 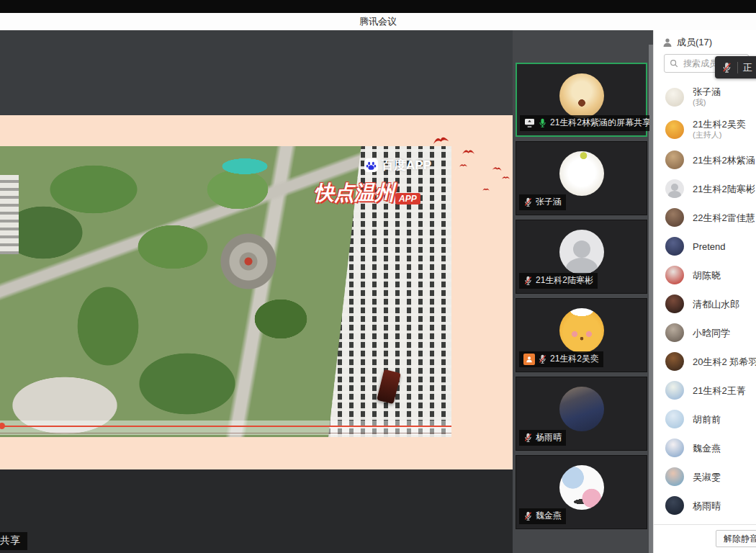 I want to click on member-role-label: (主持人), so click(x=719, y=135).